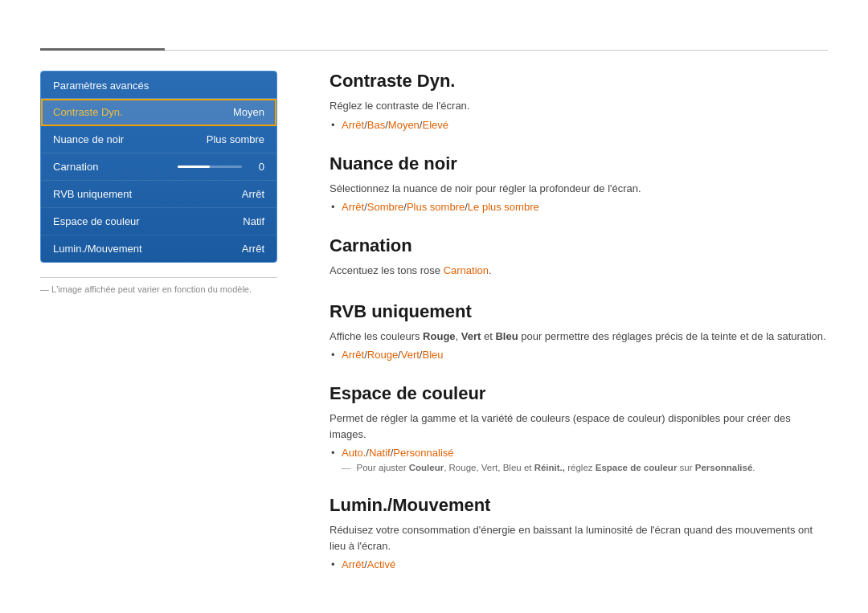  Describe the element at coordinates (381, 564) in the screenshot. I see `opt-active: Activé` at that location.